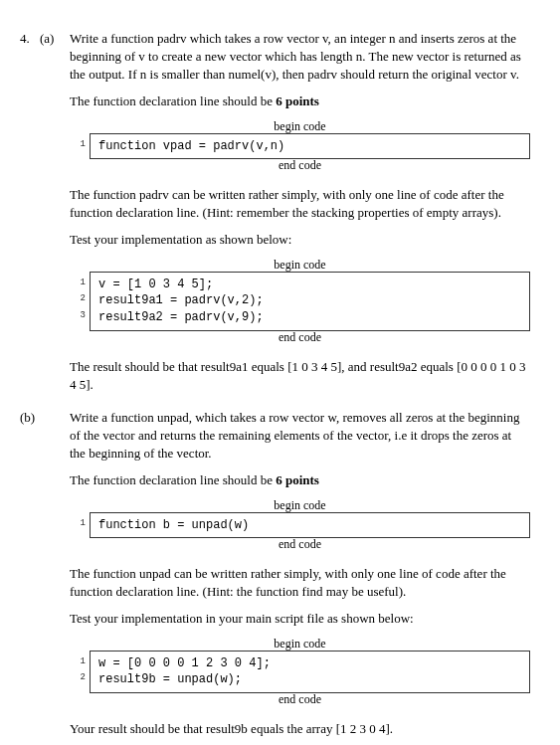  What do you see at coordinates (300, 376) in the screenshot?
I see `a-result: The result should be that result9a1 equa…` at bounding box center [300, 376].